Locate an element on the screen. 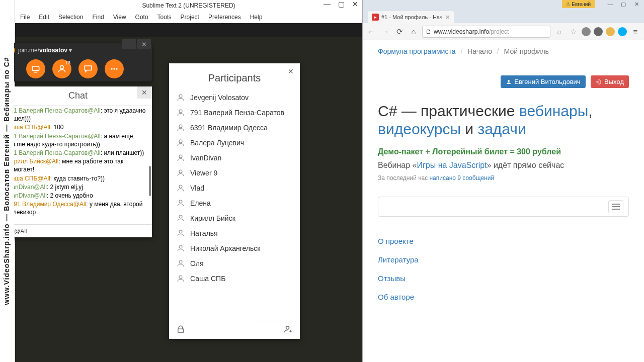 This screenshot has width=644, height=362. breadcrumb-mid: Начало is located at coordinates (480, 51).